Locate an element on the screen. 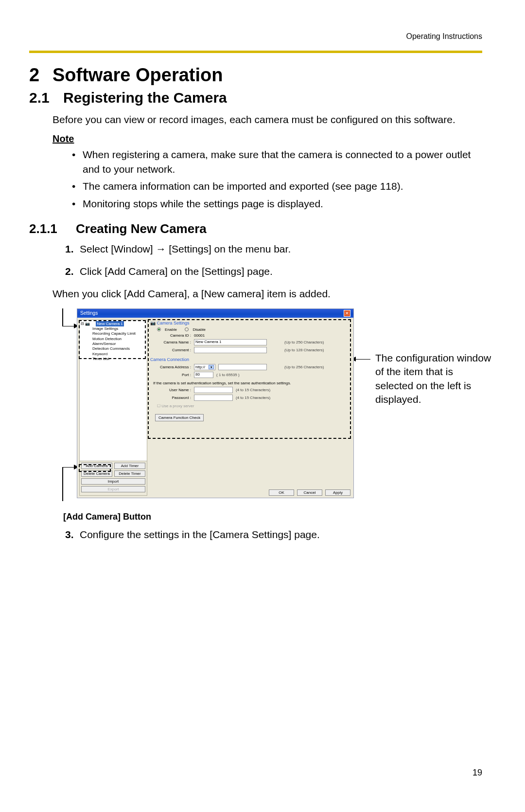 The image size is (525, 812). username-input is located at coordinates (213, 390).